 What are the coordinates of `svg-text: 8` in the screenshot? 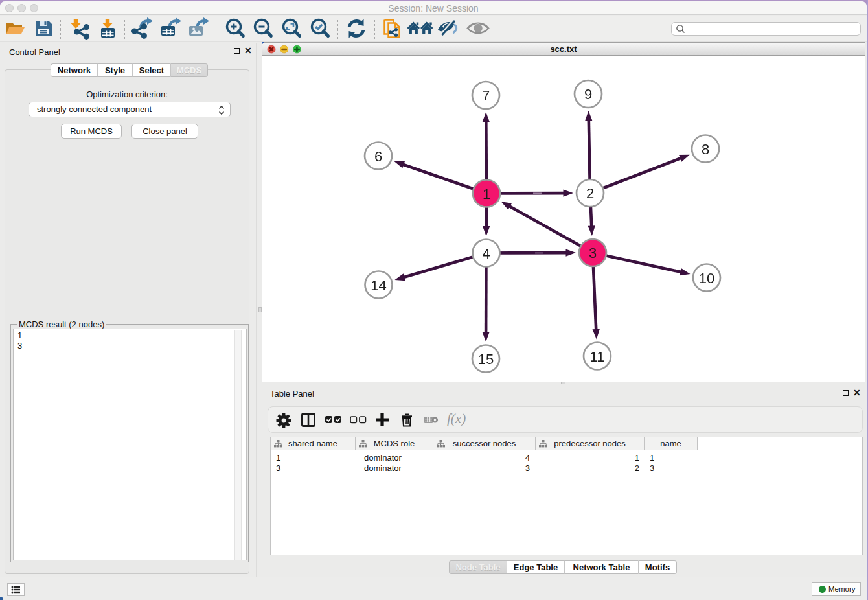 It's located at (705, 149).